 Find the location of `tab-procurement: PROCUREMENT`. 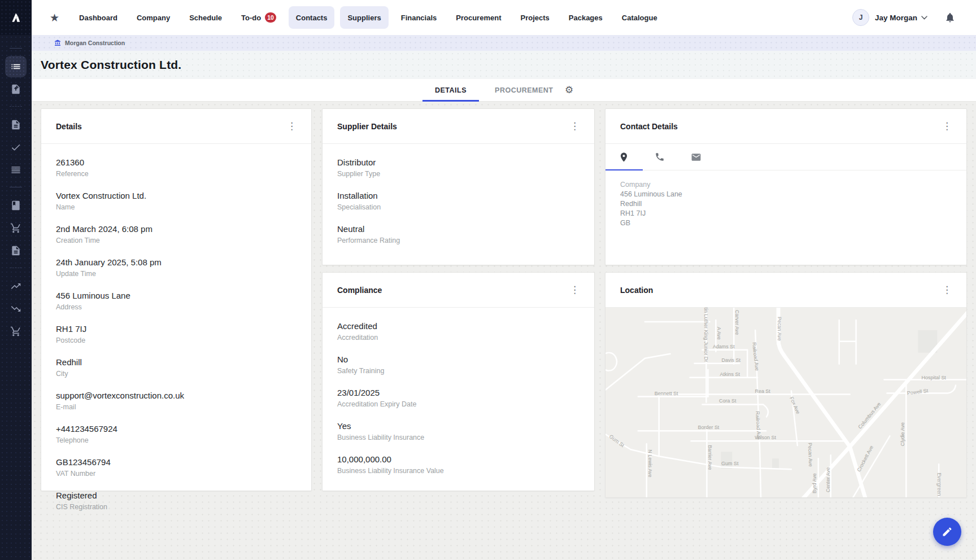

tab-procurement: PROCUREMENT is located at coordinates (524, 90).